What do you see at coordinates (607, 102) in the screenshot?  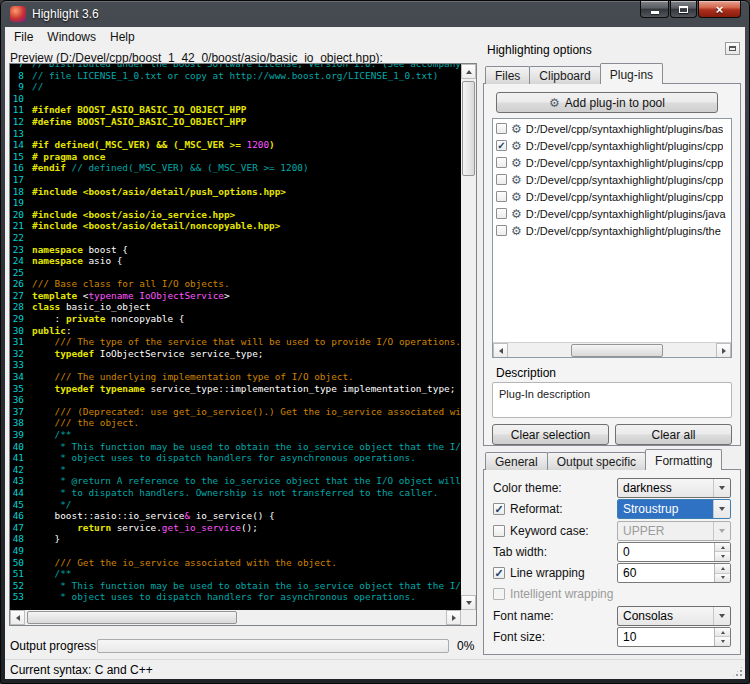 I see `add-plugin-button: ⚙ Add plug-in to pool` at bounding box center [607, 102].